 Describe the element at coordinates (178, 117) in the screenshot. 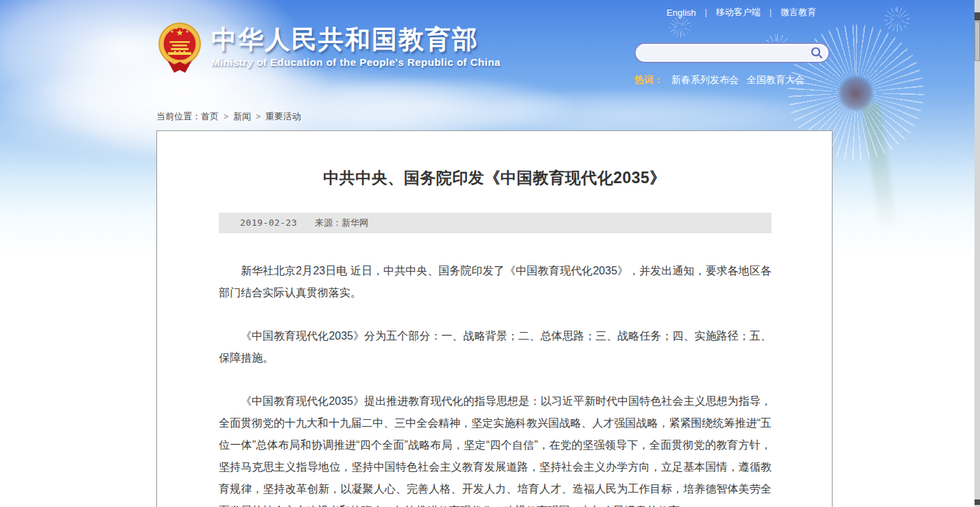

I see `breadcrumb-label: 当前位置：` at that location.